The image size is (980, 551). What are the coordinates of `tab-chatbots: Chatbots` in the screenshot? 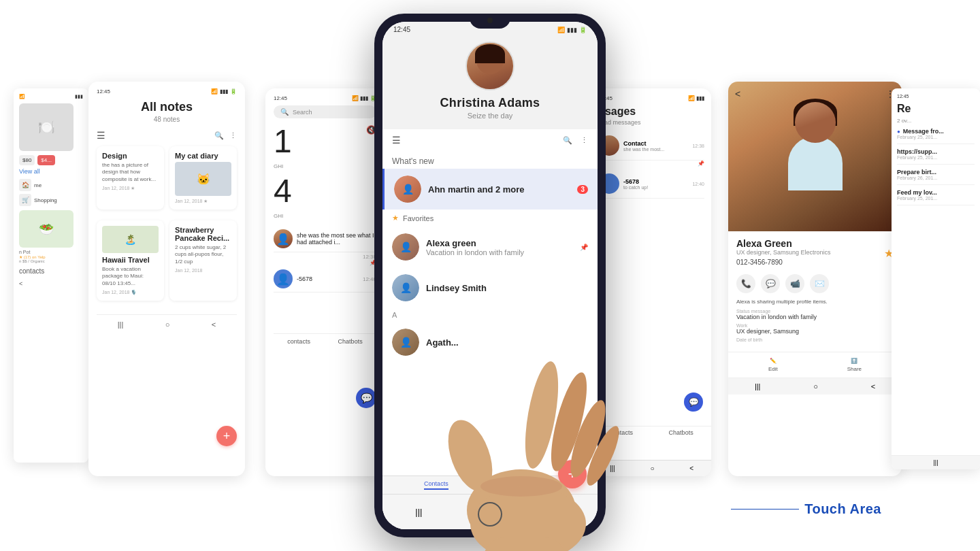 It's located at (544, 485).